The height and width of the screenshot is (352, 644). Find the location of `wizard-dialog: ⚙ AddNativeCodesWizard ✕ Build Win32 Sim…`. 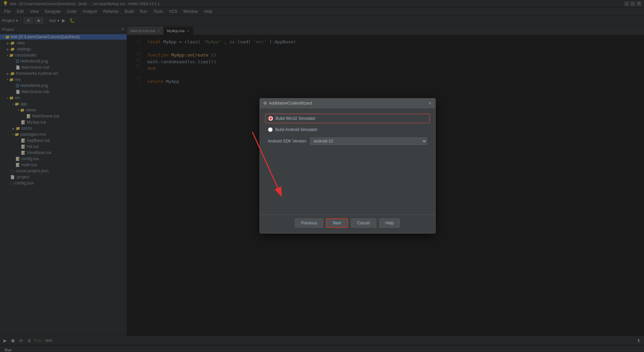

wizard-dialog: ⚙ AddNativeCodesWizard ✕ Build Win32 Sim… is located at coordinates (348, 166).